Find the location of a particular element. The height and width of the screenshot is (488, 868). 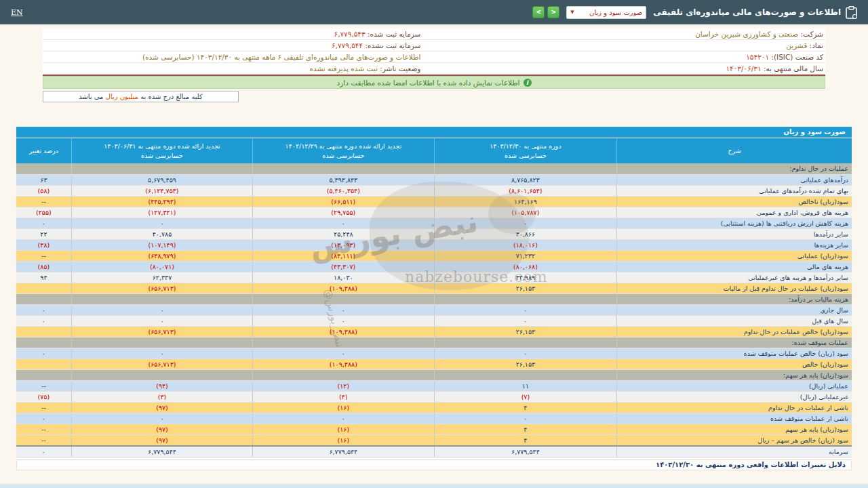

page-title: اطلاعات و صورت‌های مالی میاندوره‌ای تلفی… is located at coordinates (747, 12).